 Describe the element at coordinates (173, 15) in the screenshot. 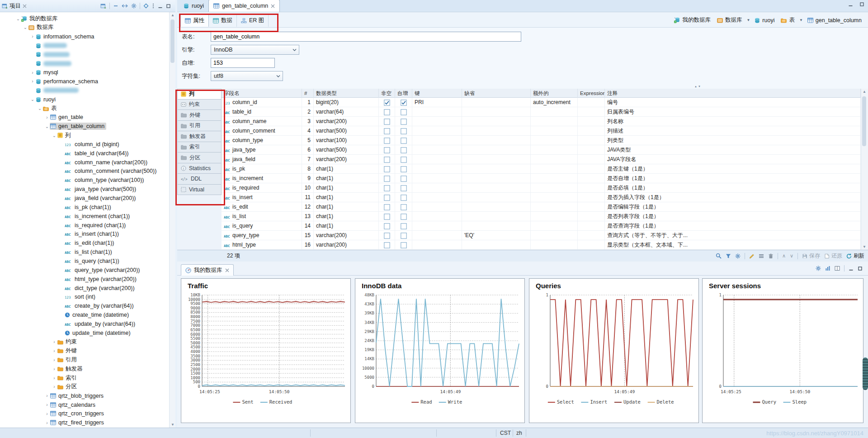

I see `tree-scroll-up-icon: ▲` at that location.